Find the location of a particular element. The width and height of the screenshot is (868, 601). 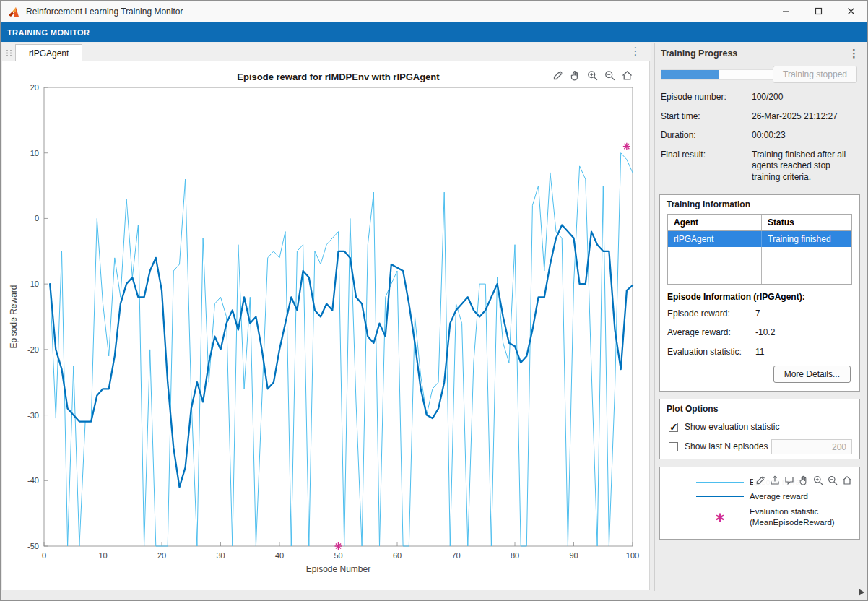

training-information-group: Training Information AgentStatus rlPGAge… is located at coordinates (760, 293).